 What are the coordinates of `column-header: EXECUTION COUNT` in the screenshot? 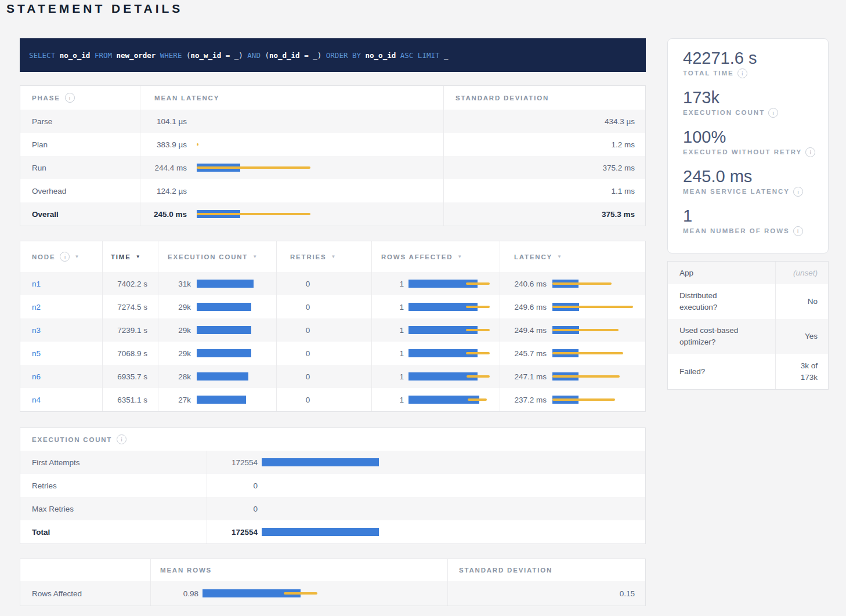 It's located at (208, 257).